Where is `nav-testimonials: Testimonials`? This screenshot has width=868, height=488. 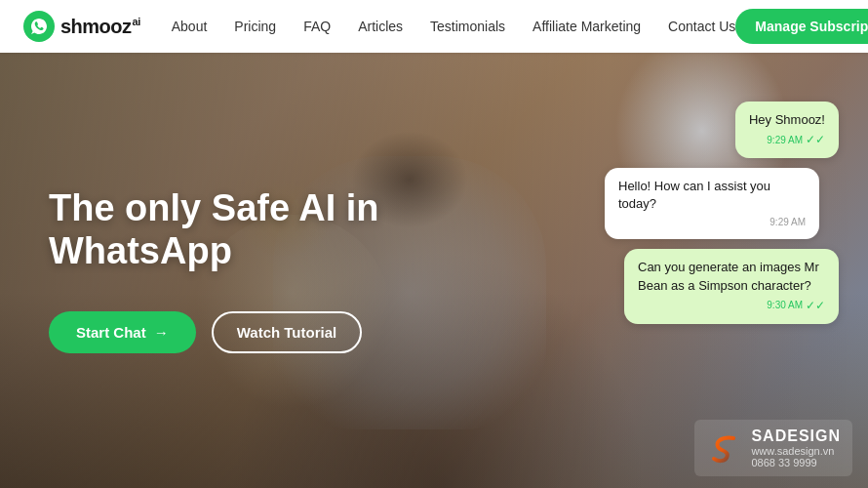
nav-testimonials: Testimonials is located at coordinates (468, 26).